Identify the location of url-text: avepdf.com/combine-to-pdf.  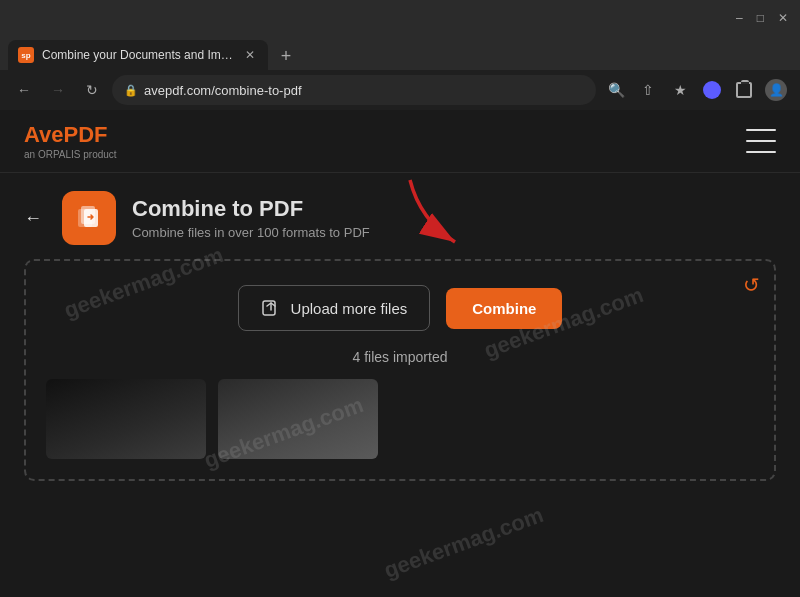
(223, 90).